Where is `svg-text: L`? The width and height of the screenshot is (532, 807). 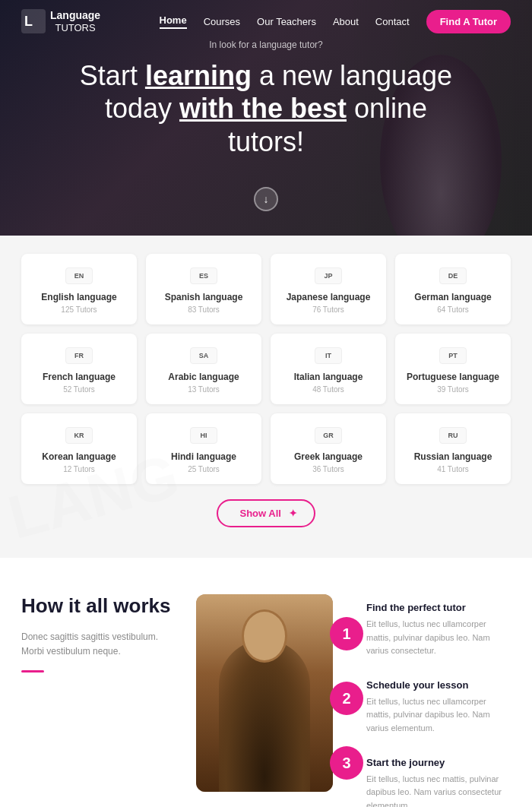 svg-text: L is located at coordinates (29, 21).